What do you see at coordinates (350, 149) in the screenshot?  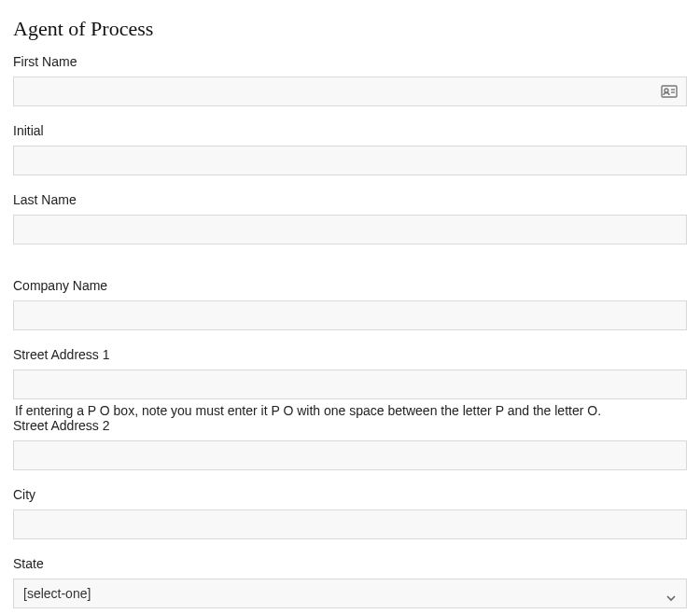 I see `field-initial: Initial` at bounding box center [350, 149].